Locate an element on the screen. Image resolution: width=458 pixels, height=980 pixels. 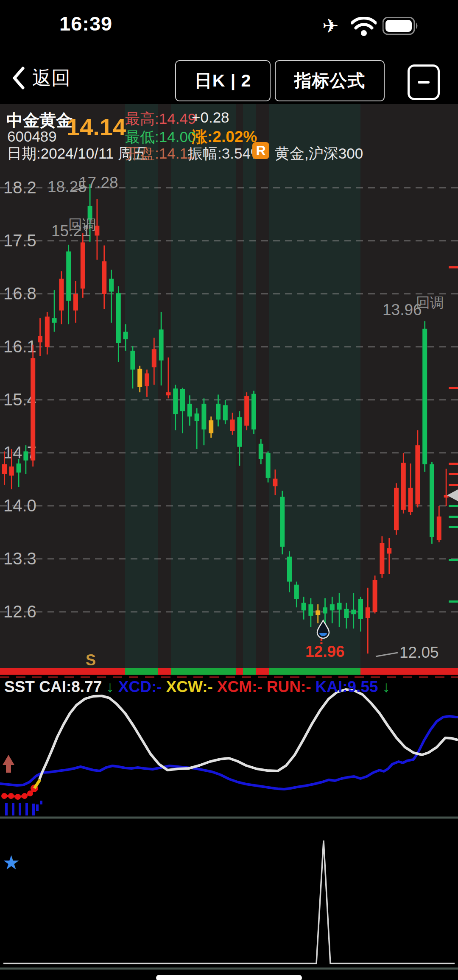
y-axis-label: 16.8 is located at coordinates (20, 293).